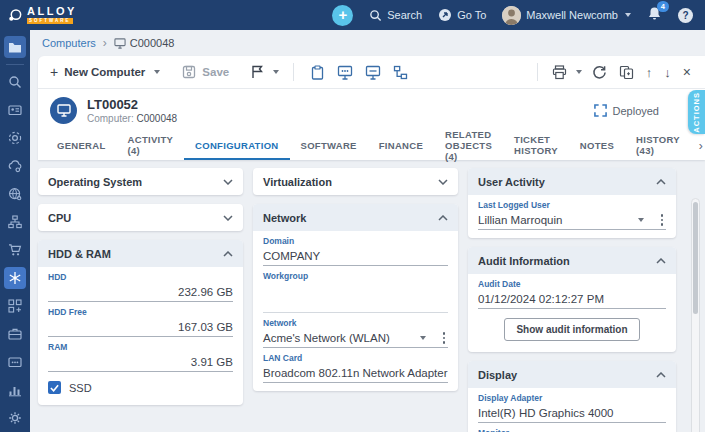 The height and width of the screenshot is (432, 705). Describe the element at coordinates (15, 334) in the screenshot. I see `sidebar-item-briefcase` at that location.